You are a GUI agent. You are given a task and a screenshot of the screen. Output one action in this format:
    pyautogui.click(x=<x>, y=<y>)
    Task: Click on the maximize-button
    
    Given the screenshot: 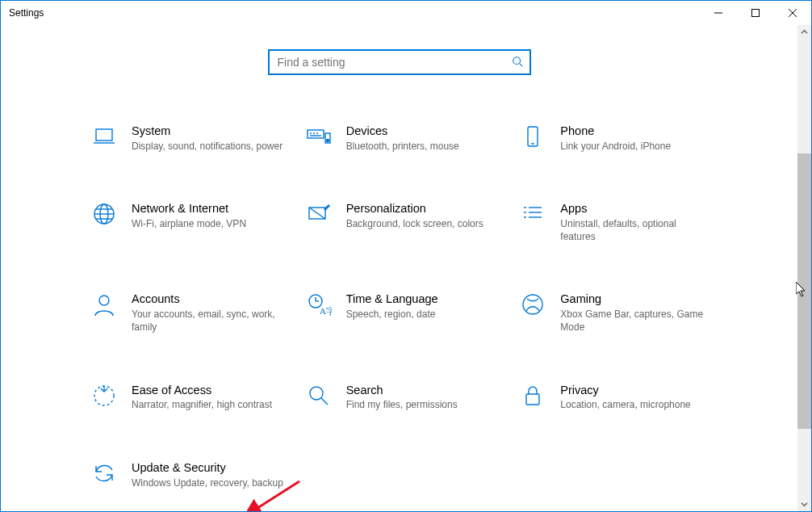 What is the action you would take?
    pyautogui.click(x=755, y=13)
    